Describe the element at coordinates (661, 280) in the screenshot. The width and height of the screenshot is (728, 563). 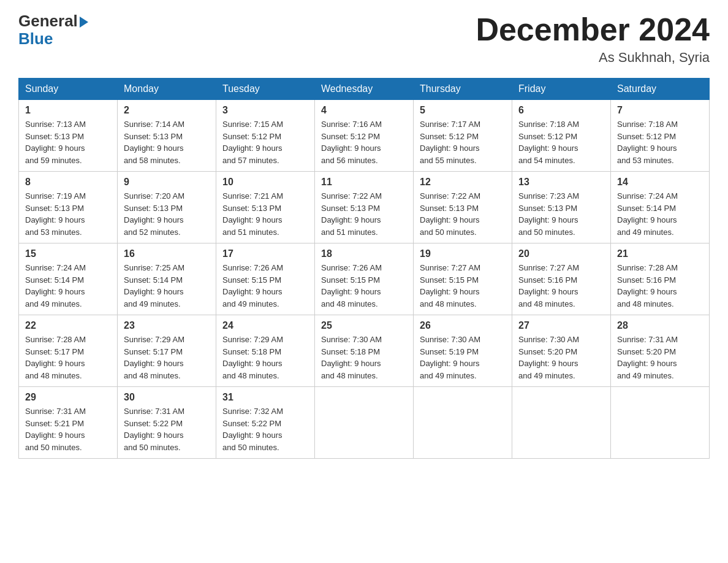
I see `day-cell: 21 Sunrise: 7:28 AM Sunset: 5:16 PM Dayl…` at that location.